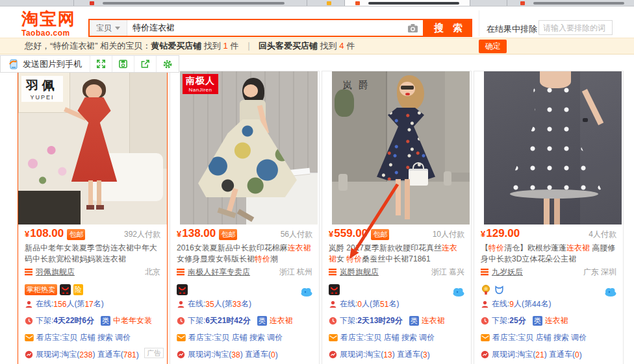 The height and width of the screenshot is (364, 634). I want to click on online-stat: 在线:9人(第44名), so click(548, 304).